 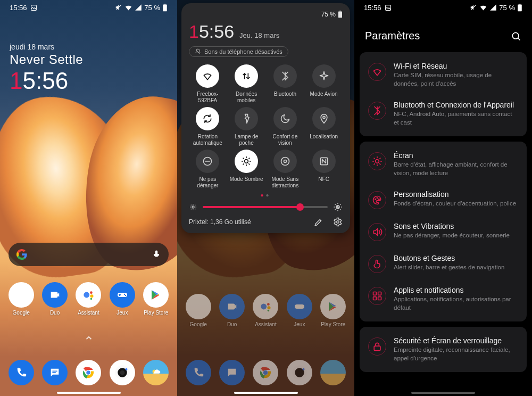 I want to click on qs-tile-moon: Confort de vision, so click(x=285, y=127).